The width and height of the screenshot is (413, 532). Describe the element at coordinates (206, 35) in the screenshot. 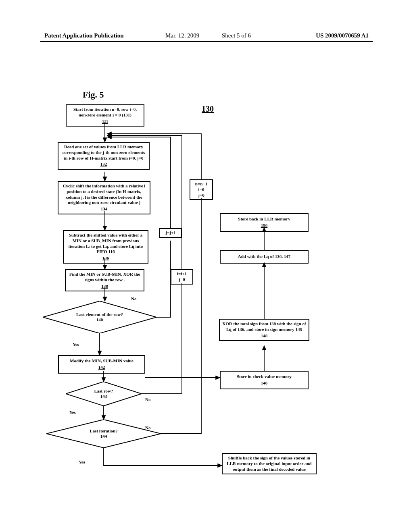

I see `page-header: Patent Application Publication Mar. 12, …` at that location.